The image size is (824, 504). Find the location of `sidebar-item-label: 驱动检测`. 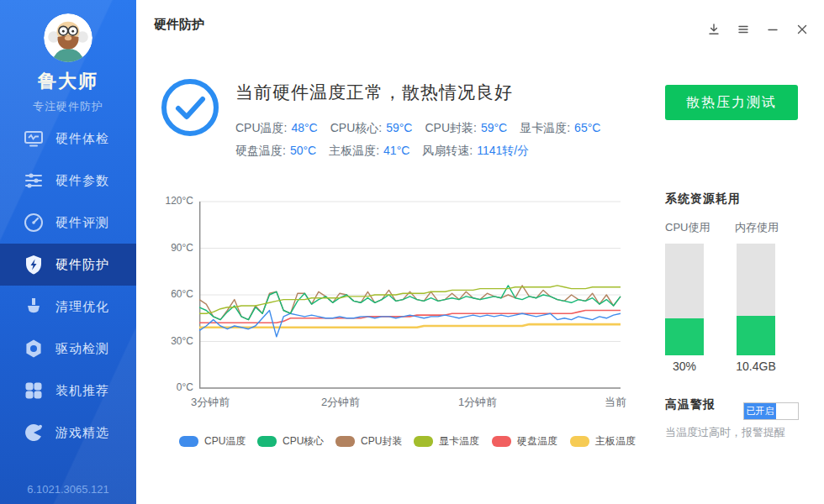

sidebar-item-label: 驱动检测 is located at coordinates (82, 349).